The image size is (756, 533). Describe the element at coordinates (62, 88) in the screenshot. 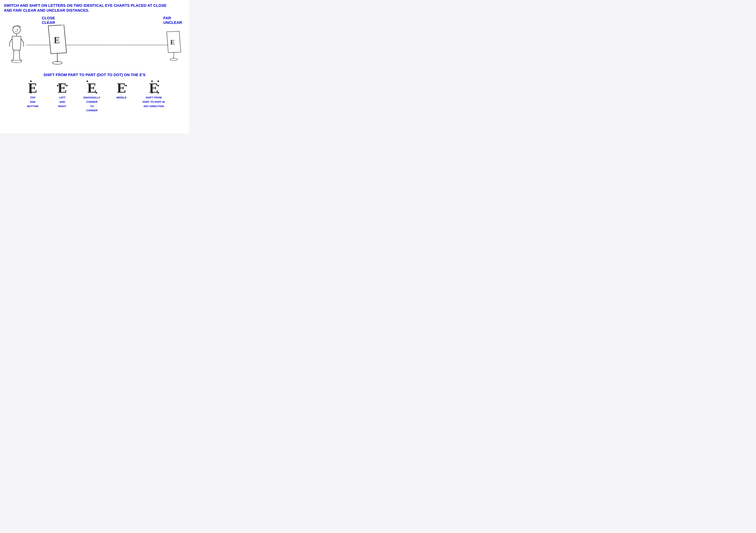

I see `e-letter-left-right: E` at that location.